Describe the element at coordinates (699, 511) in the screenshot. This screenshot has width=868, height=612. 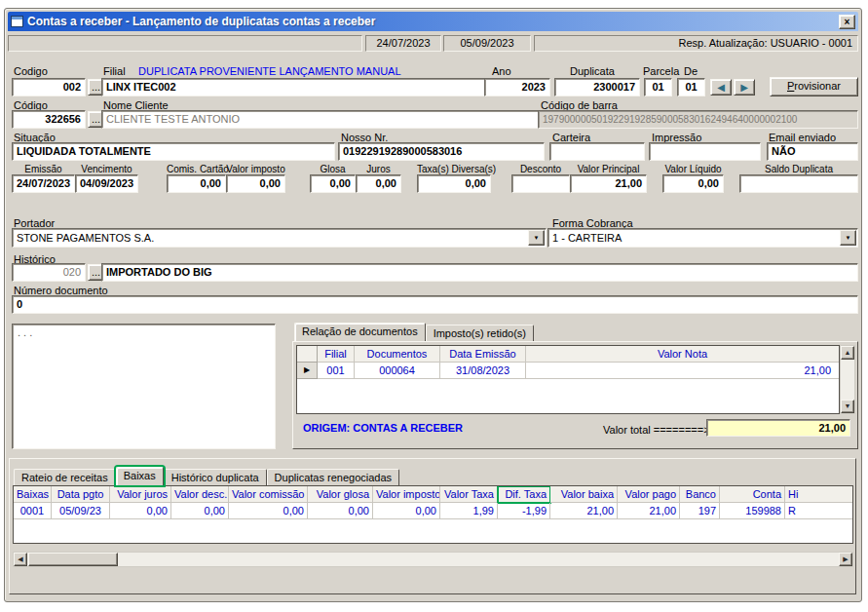
I see `cell-banco: 197` at that location.